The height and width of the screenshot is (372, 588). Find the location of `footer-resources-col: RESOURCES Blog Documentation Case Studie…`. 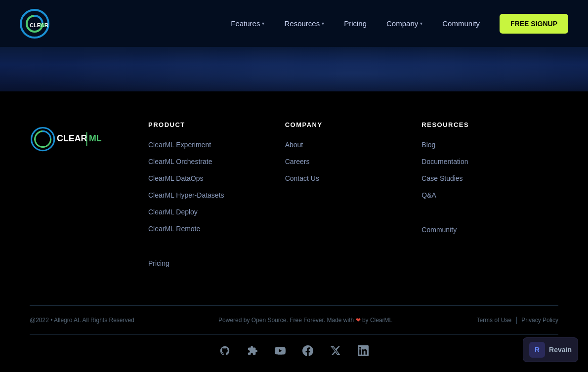

footer-resources-col: RESOURCES Blog Documentation Case Studie… is located at coordinates (490, 199).